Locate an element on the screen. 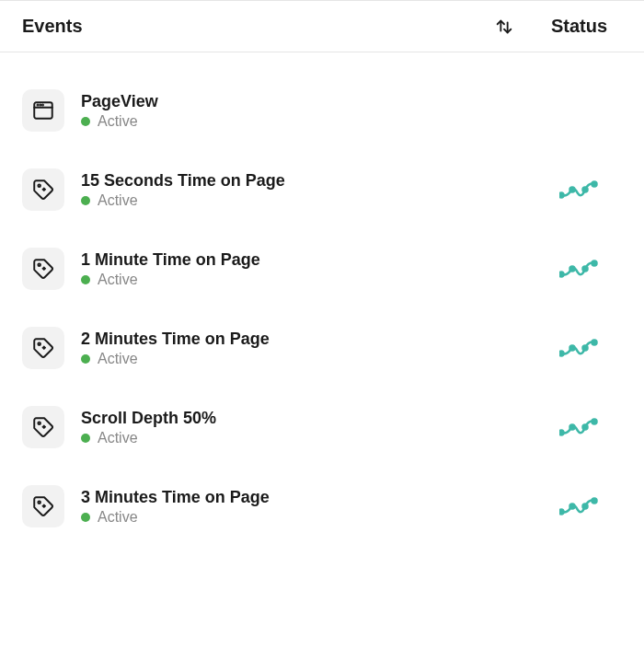  event-text: 2 Minutes Time on Page Active is located at coordinates (312, 348).